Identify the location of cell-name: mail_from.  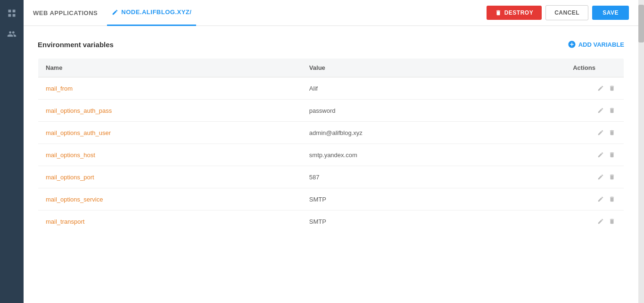
(170, 89).